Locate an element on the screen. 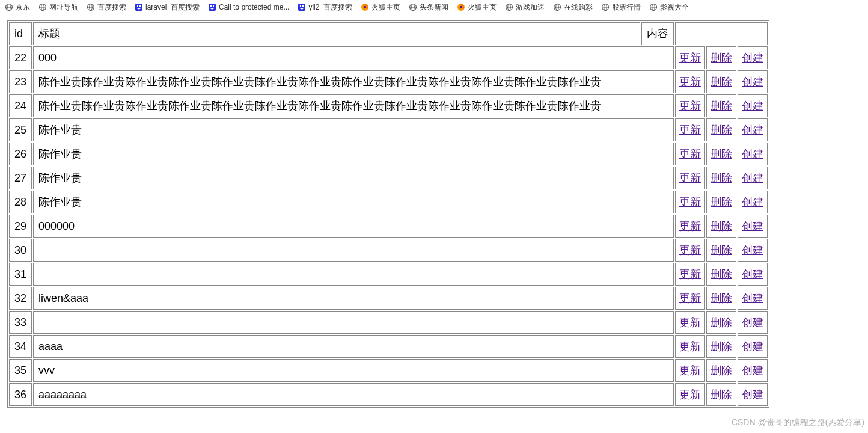  bookmark-item: 游戏加速 is located at coordinates (525, 7).